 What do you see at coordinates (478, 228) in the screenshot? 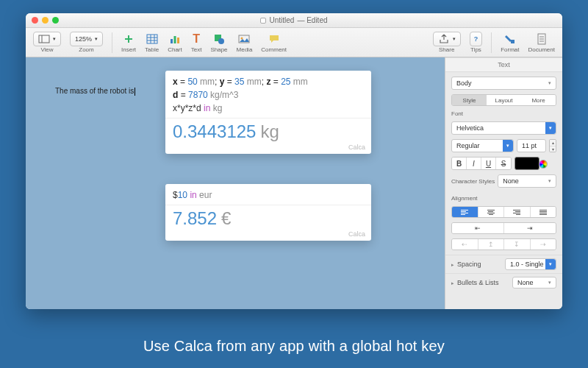
I see `outdent-button: ⇤` at bounding box center [478, 228].